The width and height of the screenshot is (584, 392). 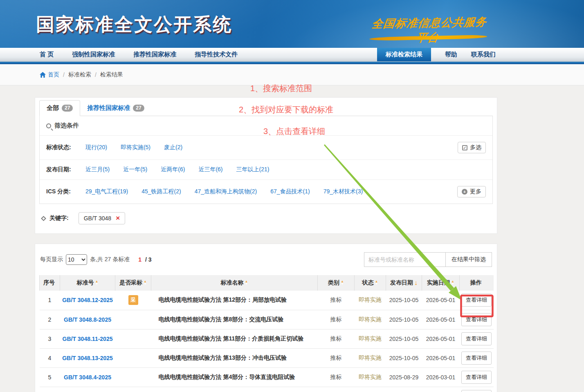 I want to click on standard-code-link: GB/T 3048.13-2025, so click(x=88, y=358).